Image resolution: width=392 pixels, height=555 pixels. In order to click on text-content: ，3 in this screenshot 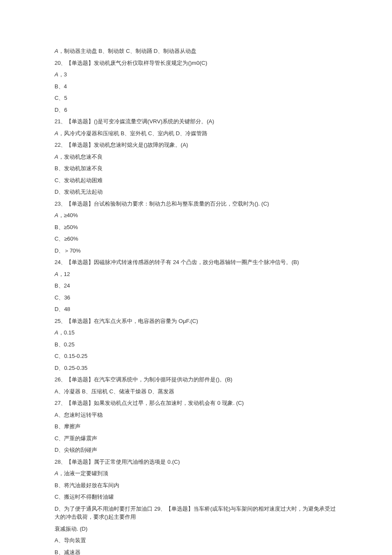, I will do `click(63, 74)`.